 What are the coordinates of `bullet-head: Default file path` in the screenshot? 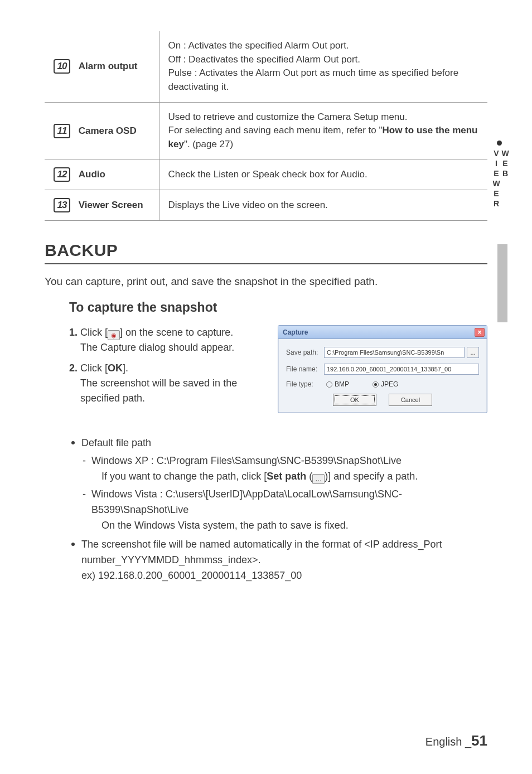 It's located at (116, 443).